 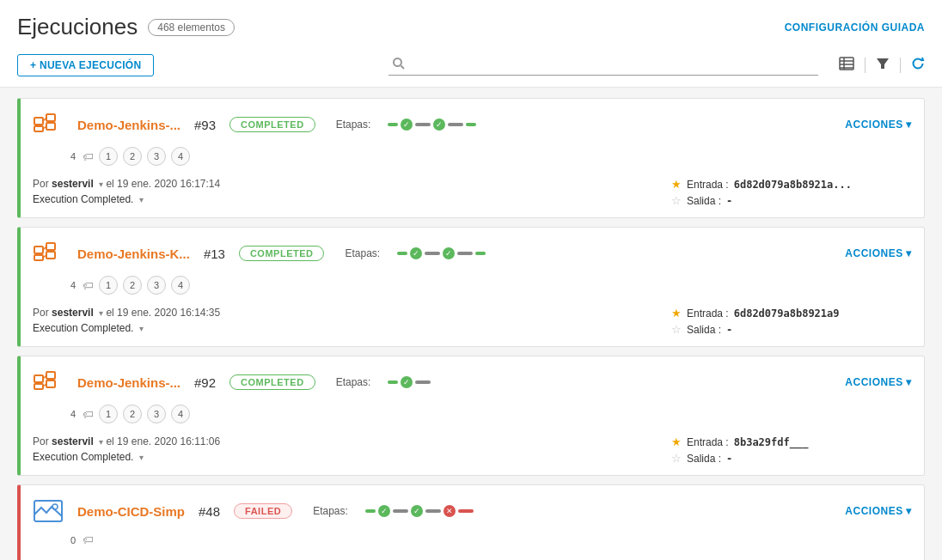 I want to click on entrada-value: 6d82d079a8b8921a9, so click(x=787, y=313).